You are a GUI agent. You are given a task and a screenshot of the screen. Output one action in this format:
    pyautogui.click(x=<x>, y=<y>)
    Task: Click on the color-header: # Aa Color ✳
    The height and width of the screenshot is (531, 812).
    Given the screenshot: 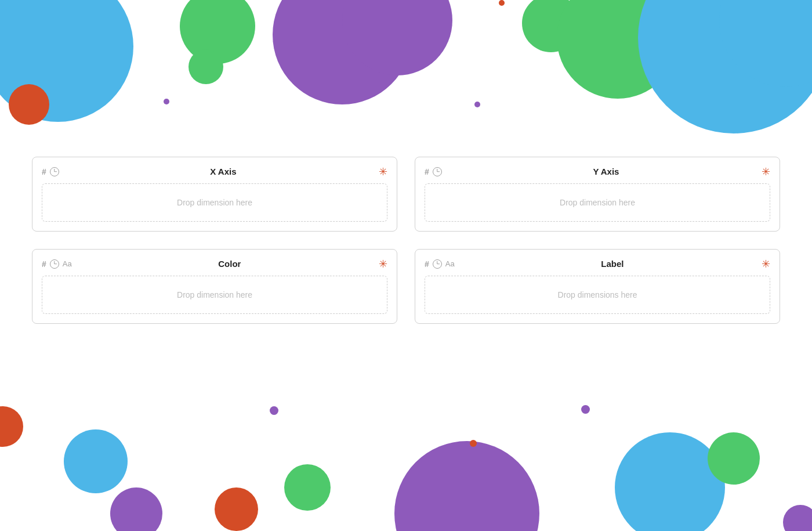 What is the action you would take?
    pyautogui.click(x=215, y=263)
    